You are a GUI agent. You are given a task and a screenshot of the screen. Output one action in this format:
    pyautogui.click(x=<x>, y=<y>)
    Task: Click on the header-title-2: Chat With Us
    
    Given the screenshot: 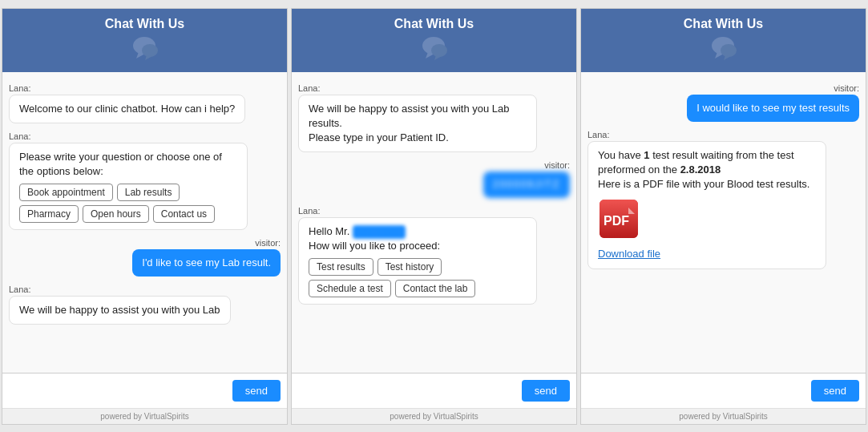 What is the action you would take?
    pyautogui.click(x=434, y=24)
    